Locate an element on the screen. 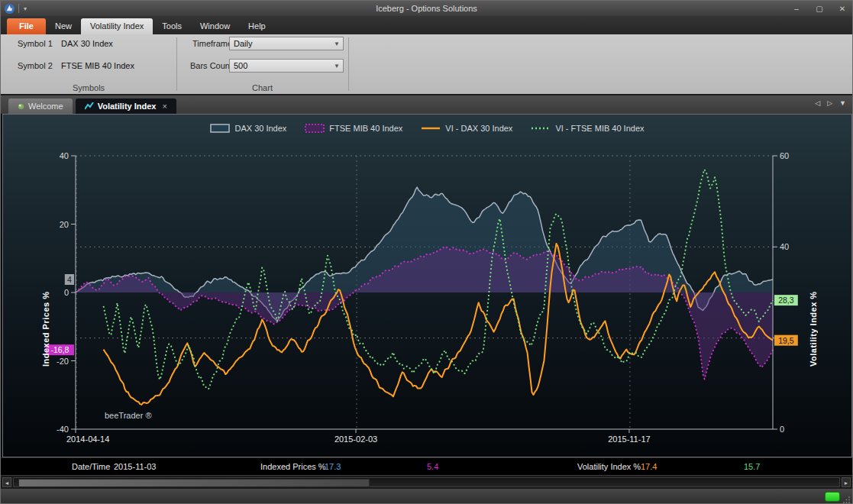 This screenshot has height=504, width=853. last-value-marker-text: 28,3 is located at coordinates (787, 300).